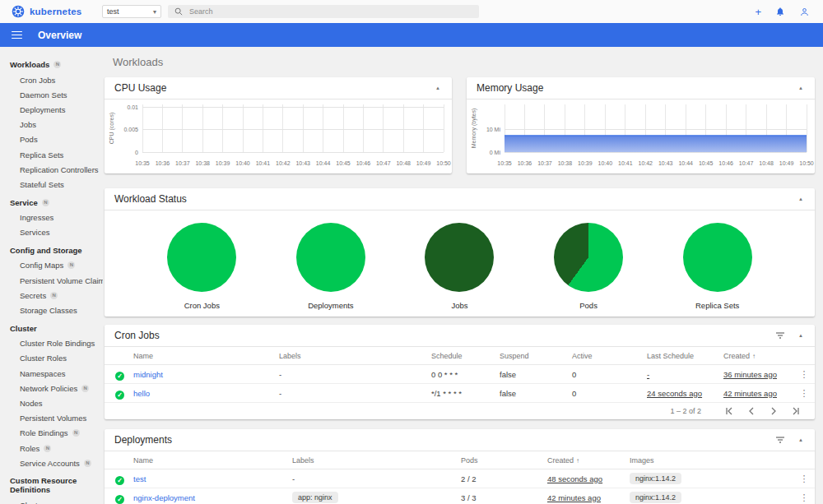 The image size is (823, 504). What do you see at coordinates (51, 344) in the screenshot?
I see `sidebar-item-cluster-role-bindings: Cluster Role Bindings` at bounding box center [51, 344].